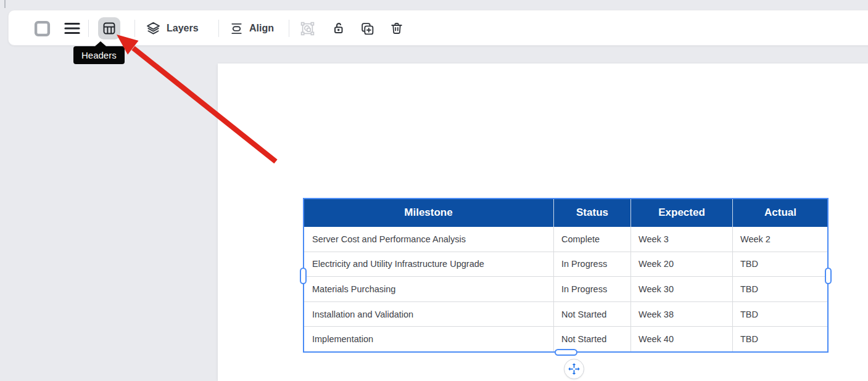 The width and height of the screenshot is (868, 381). What do you see at coordinates (237, 28) in the screenshot?
I see `align-middle-icon` at bounding box center [237, 28].